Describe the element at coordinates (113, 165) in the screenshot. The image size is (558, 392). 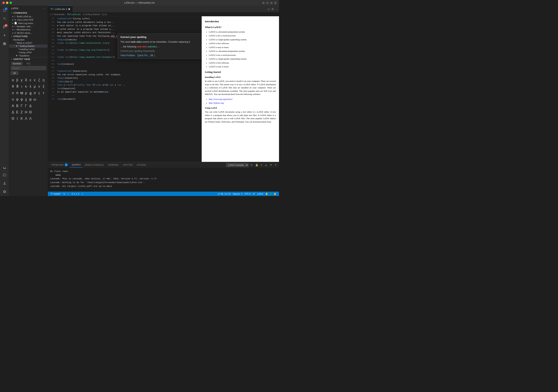
I see `tab-terminal: TERMINAL` at that location.